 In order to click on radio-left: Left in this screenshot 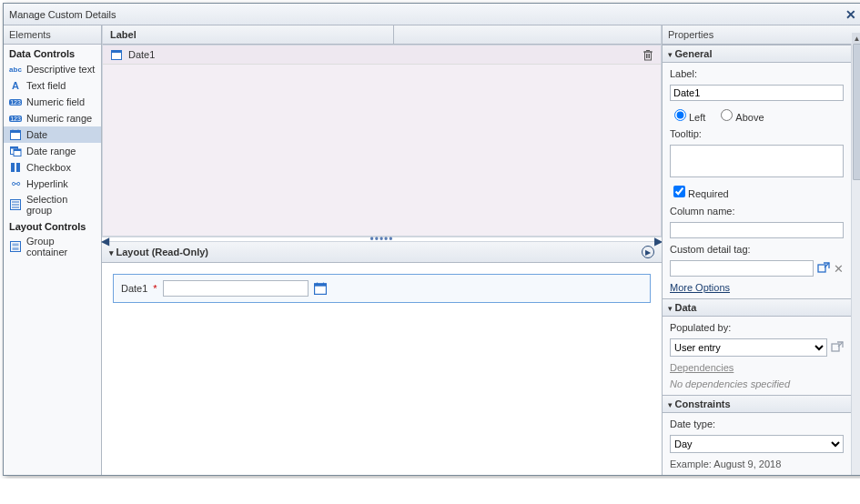, I will do `click(688, 115)`.